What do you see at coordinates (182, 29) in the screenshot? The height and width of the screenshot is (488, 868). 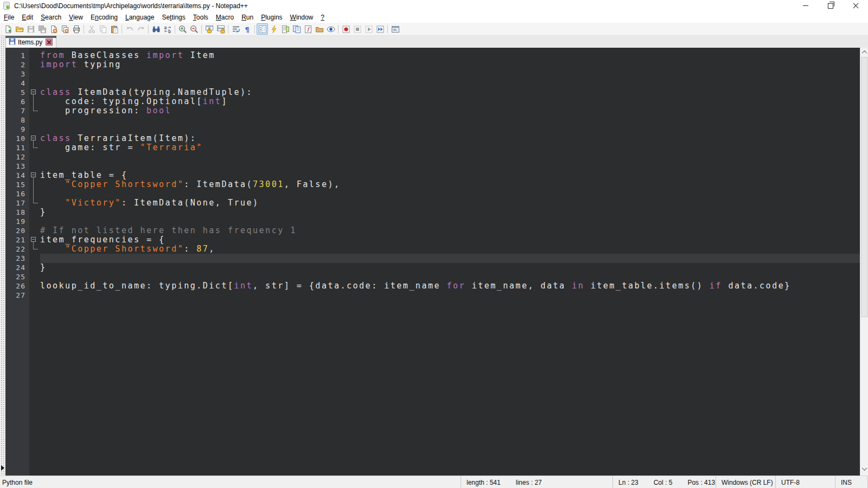 I see `zoom-in-icon` at bounding box center [182, 29].